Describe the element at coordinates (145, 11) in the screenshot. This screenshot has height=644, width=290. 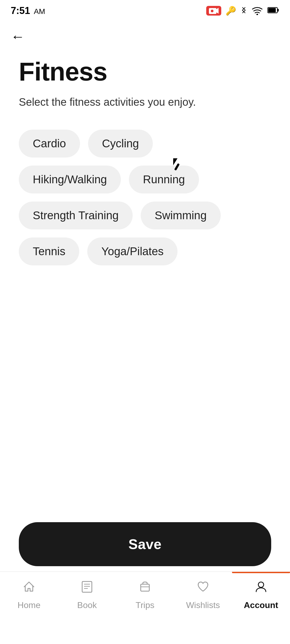
I see `status-bar: 7:51 AM 🔑` at that location.